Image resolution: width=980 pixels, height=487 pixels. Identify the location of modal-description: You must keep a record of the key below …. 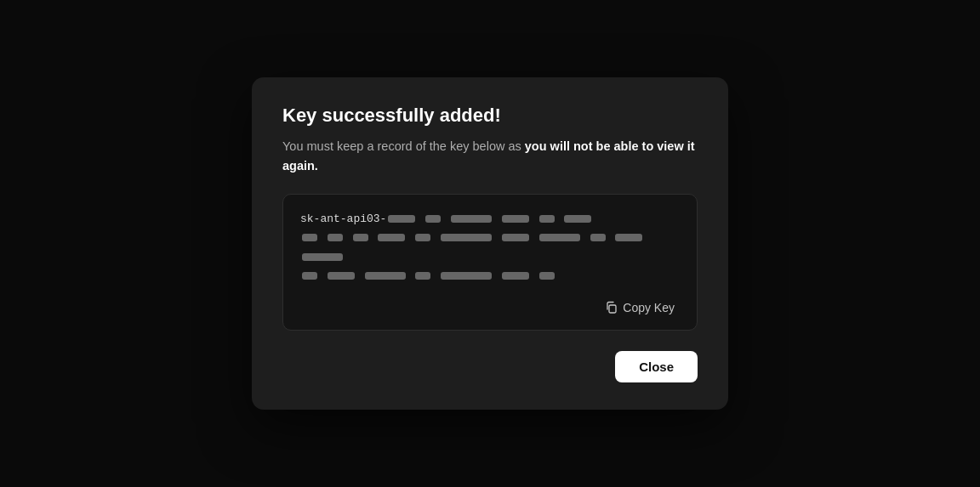
(490, 156).